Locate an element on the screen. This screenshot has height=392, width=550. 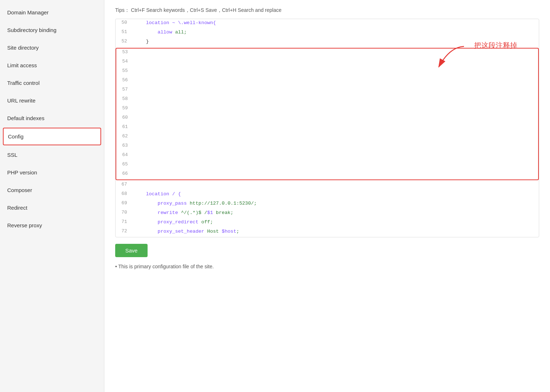
code-line: 66 is located at coordinates (327, 175).